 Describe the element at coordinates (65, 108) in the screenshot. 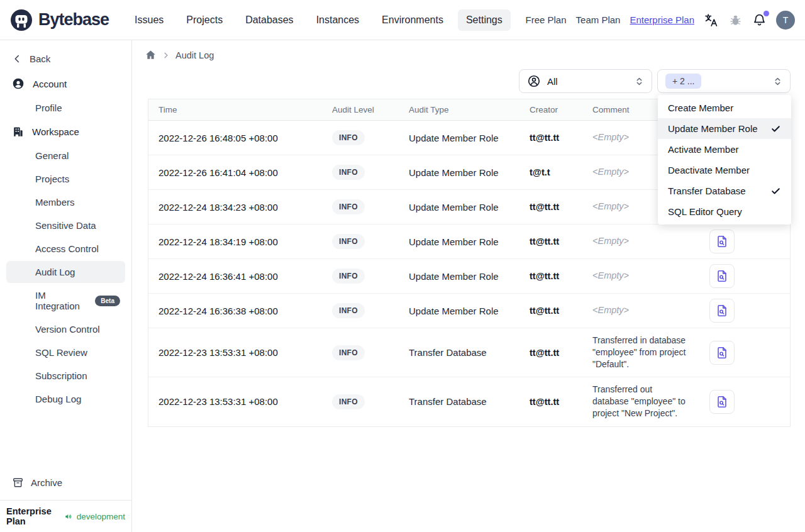

I see `sidebar-item-profile: Profile` at that location.